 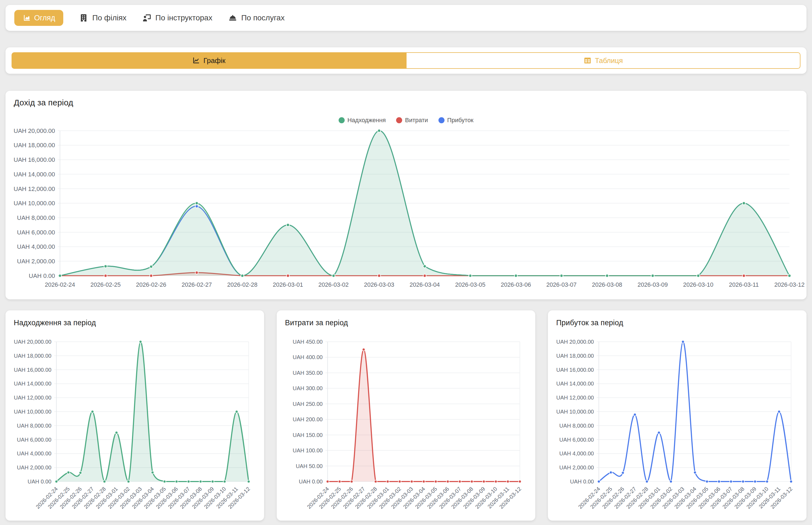 What do you see at coordinates (263, 18) in the screenshot?
I see `nav-tab-label: По послугах` at bounding box center [263, 18].